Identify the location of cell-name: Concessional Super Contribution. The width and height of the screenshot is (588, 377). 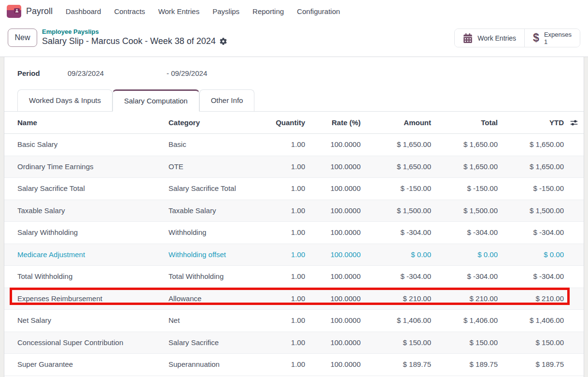
(86, 343).